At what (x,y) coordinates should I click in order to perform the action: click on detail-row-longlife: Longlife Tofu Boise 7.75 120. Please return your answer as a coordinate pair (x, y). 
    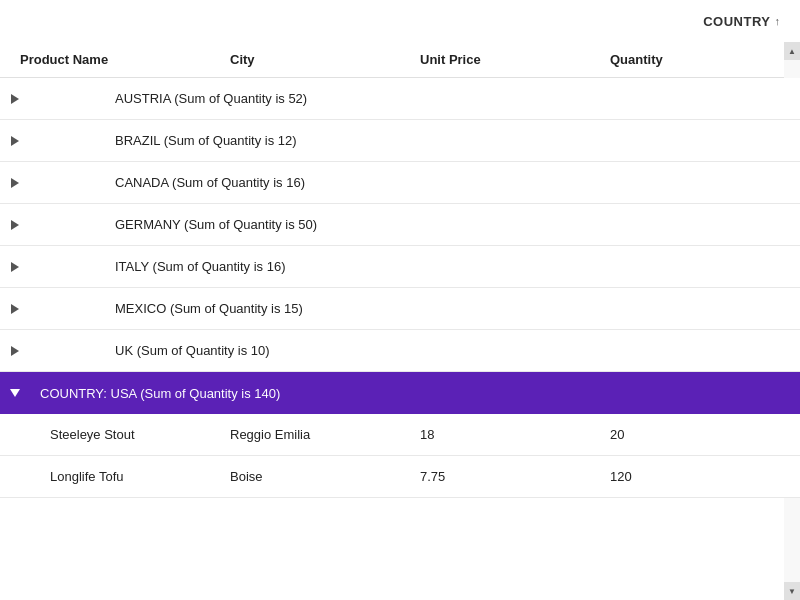
    Looking at the image, I should click on (400, 477).